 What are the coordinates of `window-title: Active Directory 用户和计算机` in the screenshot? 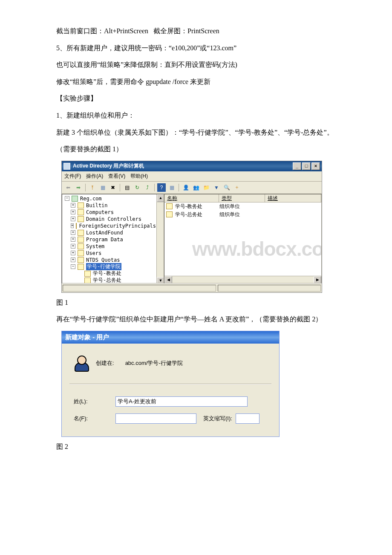 It's located at (183, 166).